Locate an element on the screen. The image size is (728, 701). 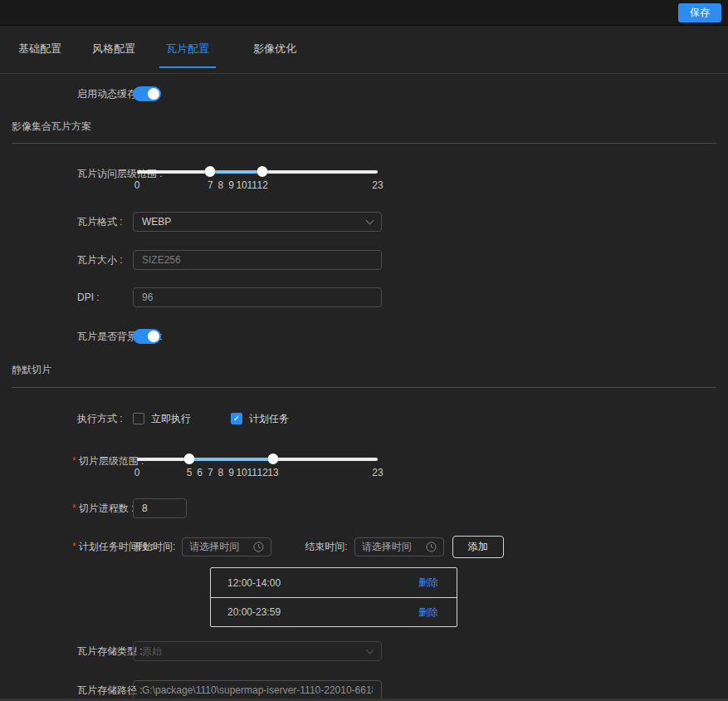
check-icon: ✓ is located at coordinates (237, 419).